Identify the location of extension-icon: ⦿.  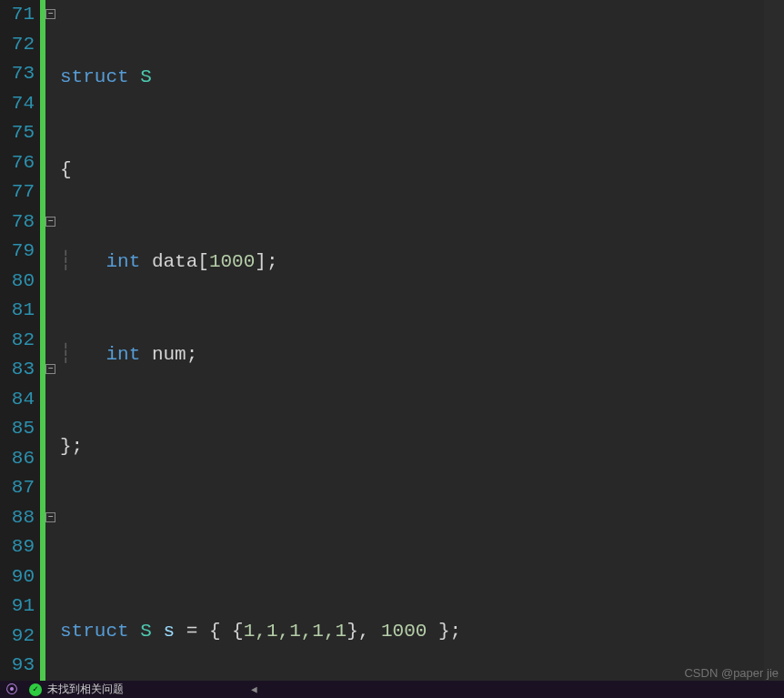
(12, 690).